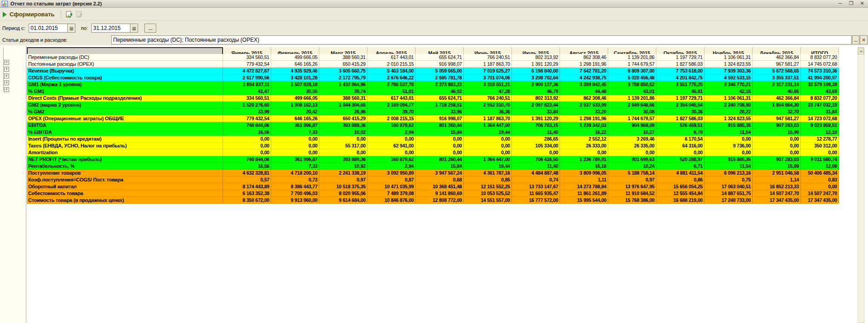  I want to click on data-cell: 3 809 996,05, so click(584, 173).